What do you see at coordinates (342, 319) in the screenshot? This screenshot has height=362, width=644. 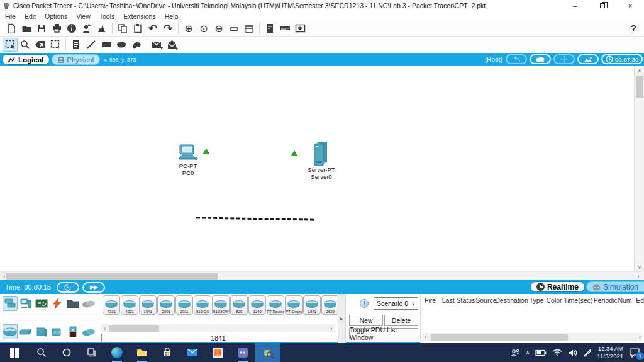 I see `panel-splitter: ►` at bounding box center [342, 319].